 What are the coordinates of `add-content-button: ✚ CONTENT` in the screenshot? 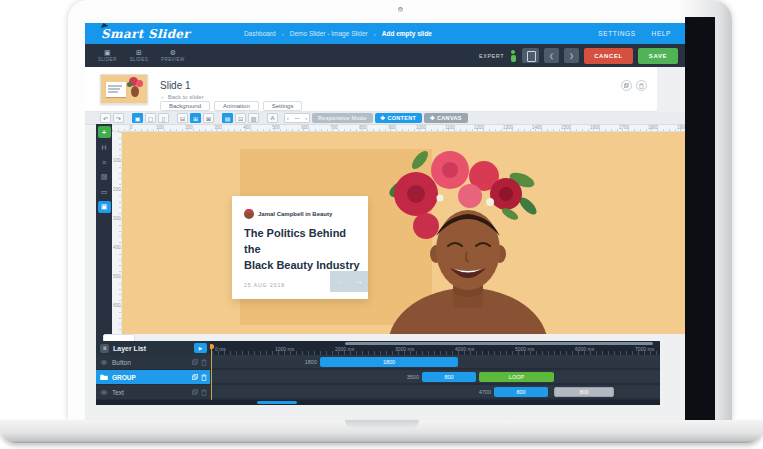 It's located at (399, 118).